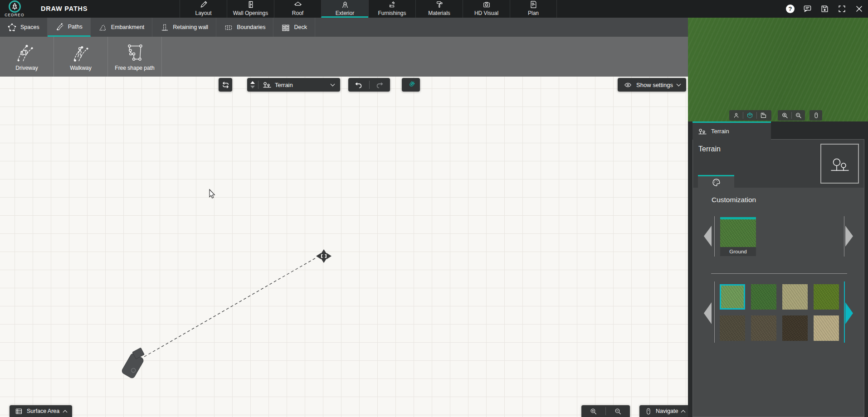 The image size is (868, 417). Describe the element at coordinates (763, 115) in the screenshot. I see `plan-view-button` at that location.